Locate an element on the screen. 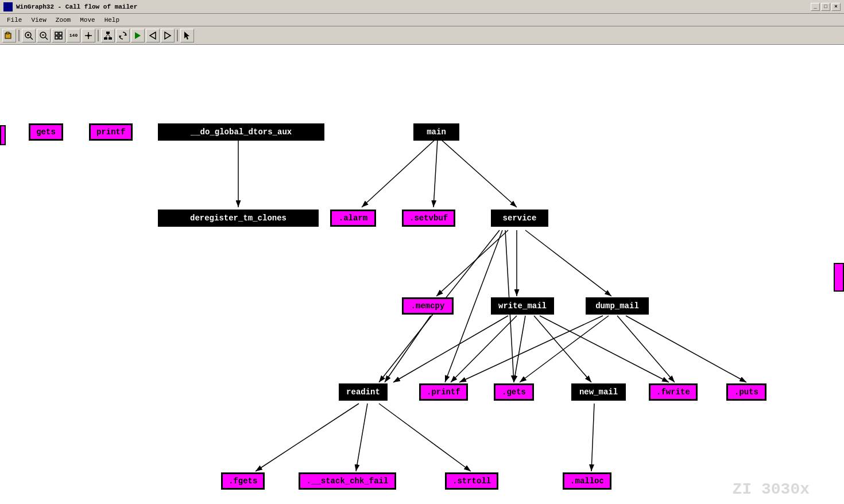  node-puts: .puts is located at coordinates (746, 392).